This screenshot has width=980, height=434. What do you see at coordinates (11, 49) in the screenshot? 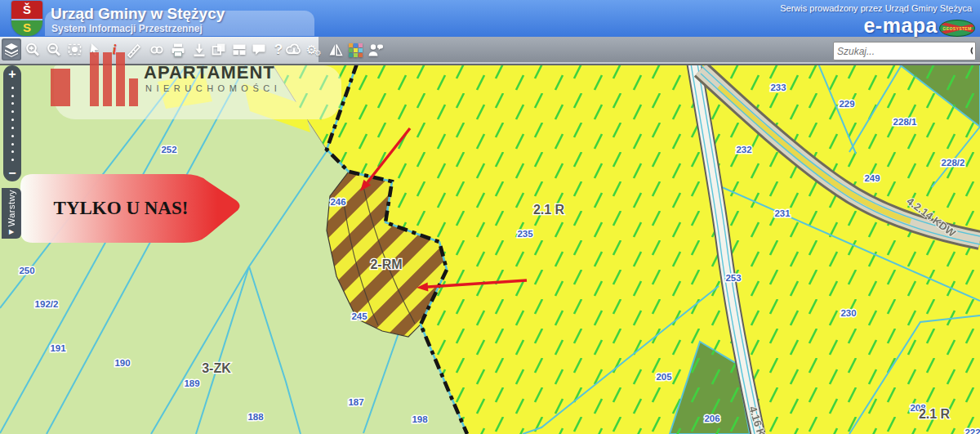
I see `layers-icon` at bounding box center [11, 49].